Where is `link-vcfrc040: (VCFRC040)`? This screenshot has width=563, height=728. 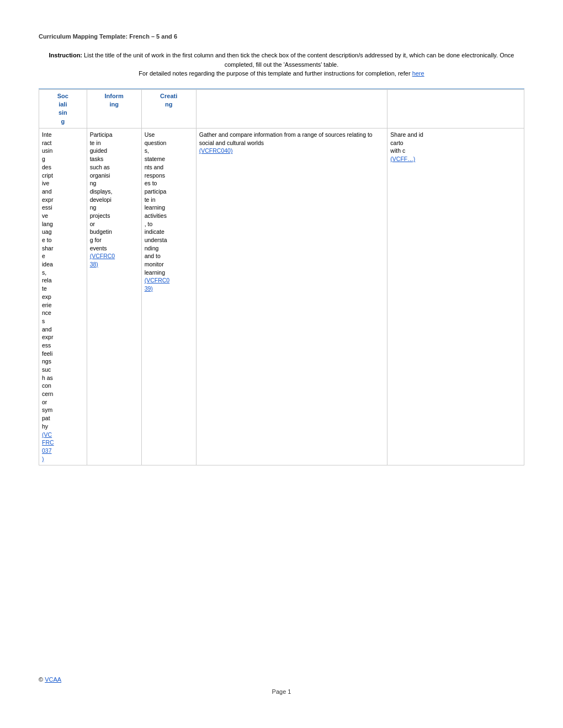 link-vcfrc040: (VCFRC040) is located at coordinates (216, 151).